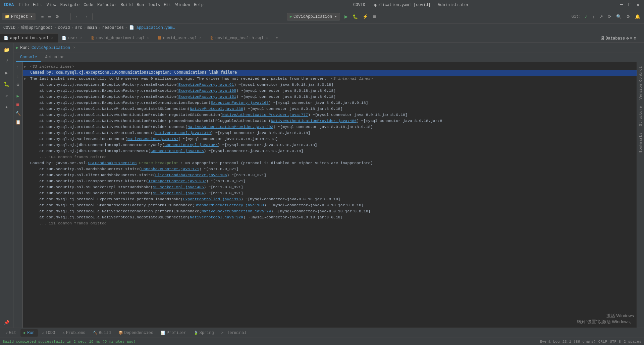 The width and height of the screenshot is (644, 345). Describe the element at coordinates (113, 28) in the screenshot. I see `breadcrumb-resources: resources` at that location.